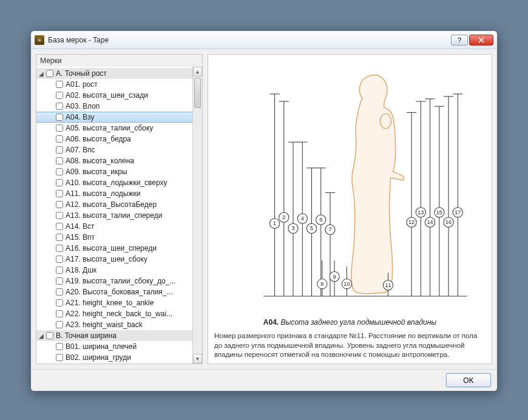  Describe the element at coordinates (114, 128) in the screenshot. I see `tree-item: A05. высота_талии_сбоку` at that location.